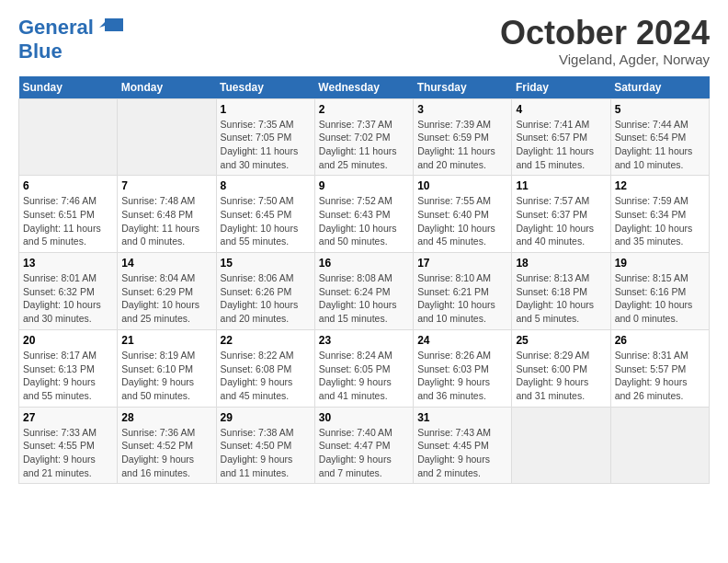  What do you see at coordinates (561, 368) in the screenshot?
I see `day-cell: 25Sunrise: 8:29 AM Sunset: 6:00 PM Dayli…` at bounding box center [561, 368].